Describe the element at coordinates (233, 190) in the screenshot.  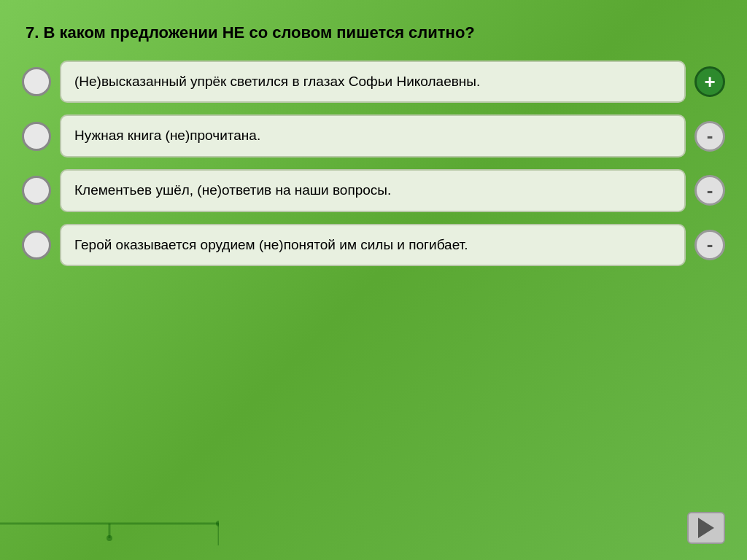
I see `option-text-3: Клементьев ушёл, (не)ответив на наши воп…` at that location.